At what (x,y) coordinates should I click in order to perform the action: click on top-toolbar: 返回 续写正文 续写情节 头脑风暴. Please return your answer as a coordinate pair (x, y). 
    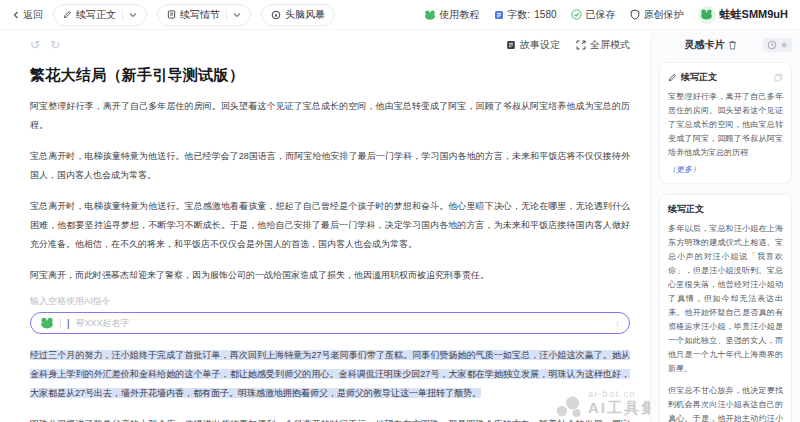
    Looking at the image, I should click on (400, 15).